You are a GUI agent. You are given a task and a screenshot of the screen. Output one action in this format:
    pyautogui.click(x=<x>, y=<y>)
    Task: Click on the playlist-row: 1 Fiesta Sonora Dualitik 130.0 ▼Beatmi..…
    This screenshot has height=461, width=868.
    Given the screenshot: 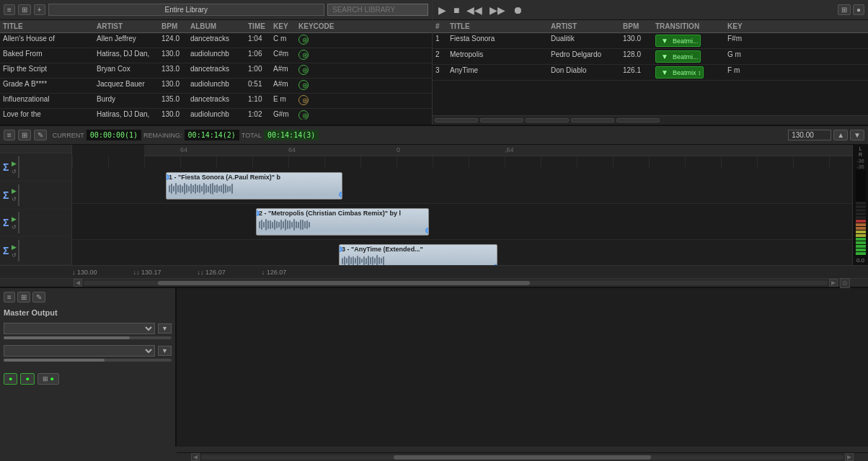 What is the action you would take?
    pyautogui.click(x=650, y=41)
    